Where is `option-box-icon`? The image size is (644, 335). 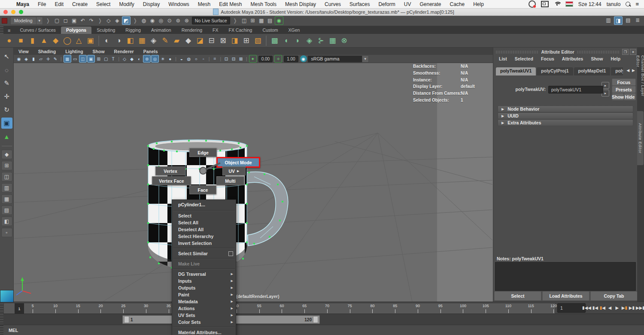 option-box-icon is located at coordinates (231, 254).